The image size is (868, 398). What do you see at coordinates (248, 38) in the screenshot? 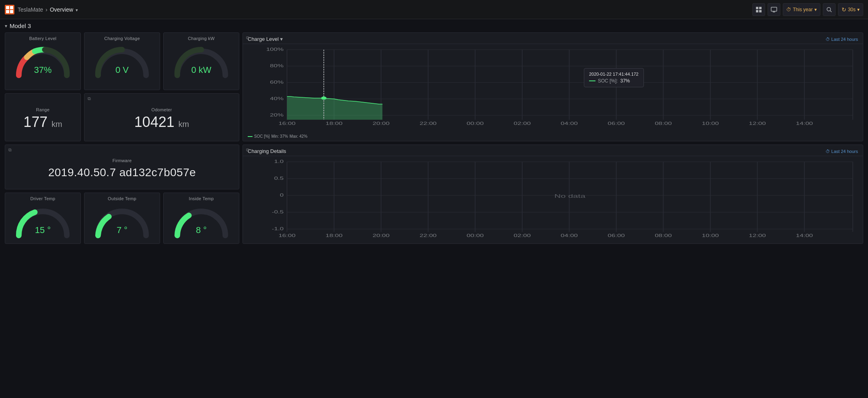
I see `charge-chart-external-icon: ⧉` at bounding box center [248, 38].